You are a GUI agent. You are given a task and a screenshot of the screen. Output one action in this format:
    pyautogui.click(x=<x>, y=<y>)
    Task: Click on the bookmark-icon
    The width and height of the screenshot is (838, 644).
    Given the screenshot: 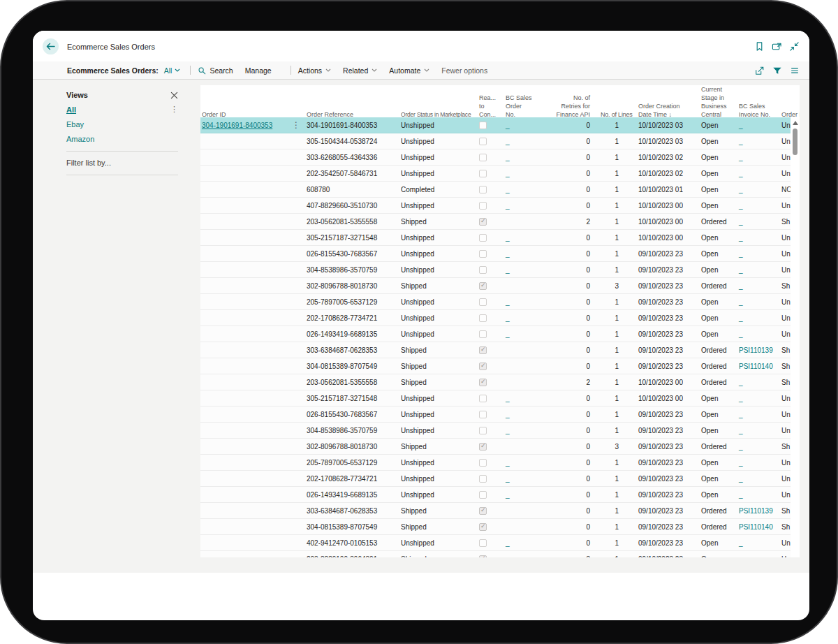 What is the action you would take?
    pyautogui.click(x=760, y=46)
    